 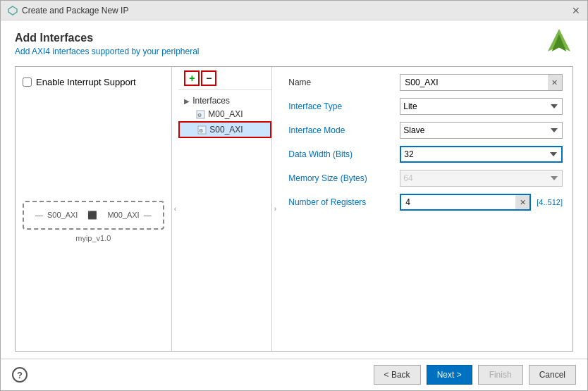 What do you see at coordinates (27, 82) in the screenshot?
I see `enable-interrupt-checkbox` at bounding box center [27, 82].